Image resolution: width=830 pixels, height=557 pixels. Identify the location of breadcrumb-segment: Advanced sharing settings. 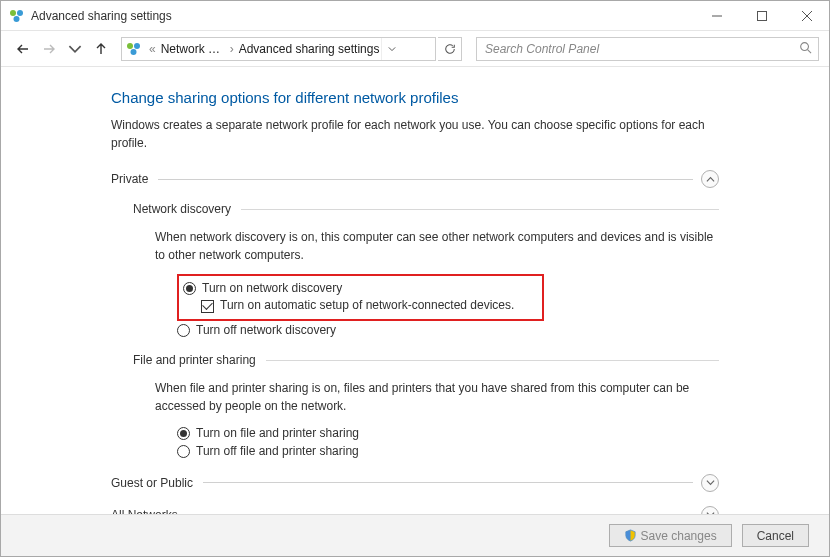
(310, 49).